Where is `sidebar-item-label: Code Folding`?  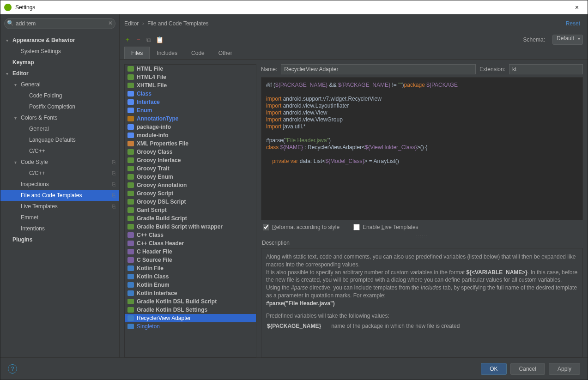 sidebar-item-label: Code Folding is located at coordinates (45, 96).